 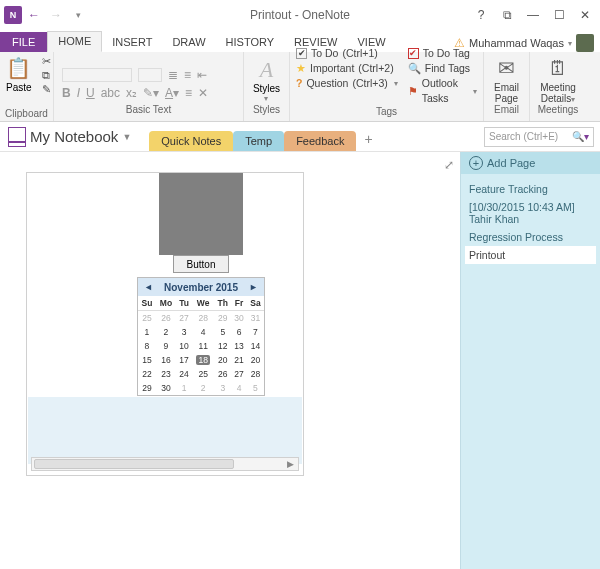 What do you see at coordinates (476, 163) in the screenshot?
I see `plus-icon: +` at bounding box center [476, 163].